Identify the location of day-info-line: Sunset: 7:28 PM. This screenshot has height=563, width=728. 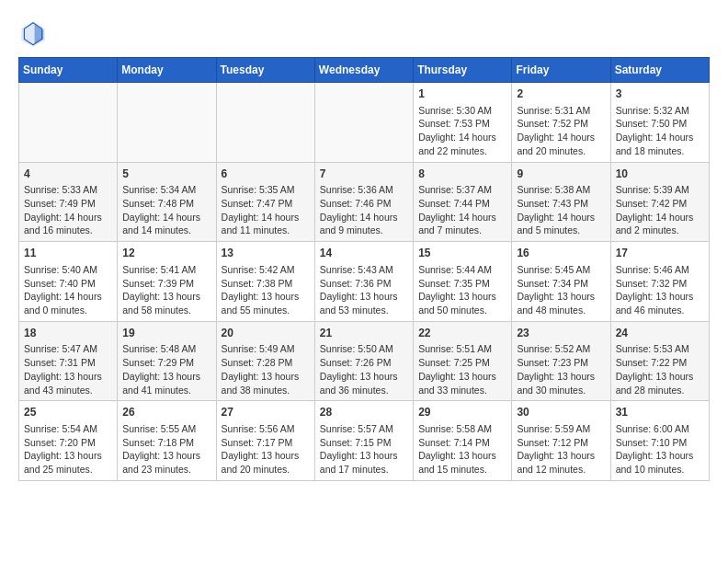
(266, 362).